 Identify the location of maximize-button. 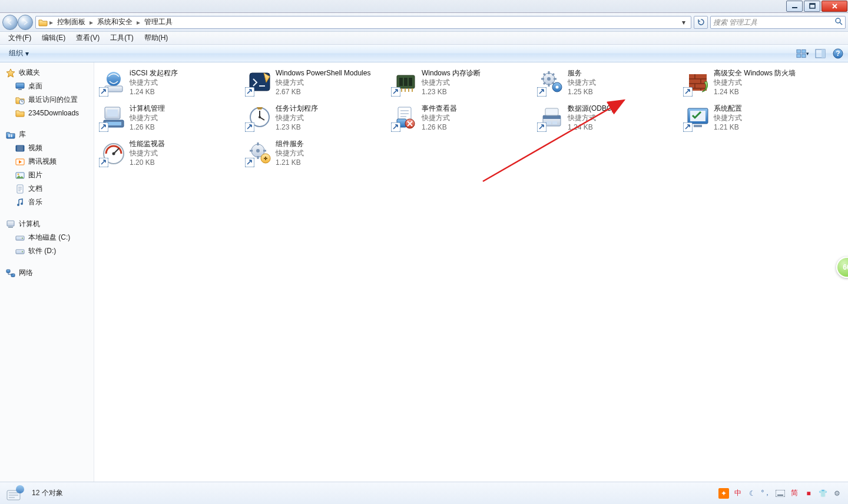
(812, 6).